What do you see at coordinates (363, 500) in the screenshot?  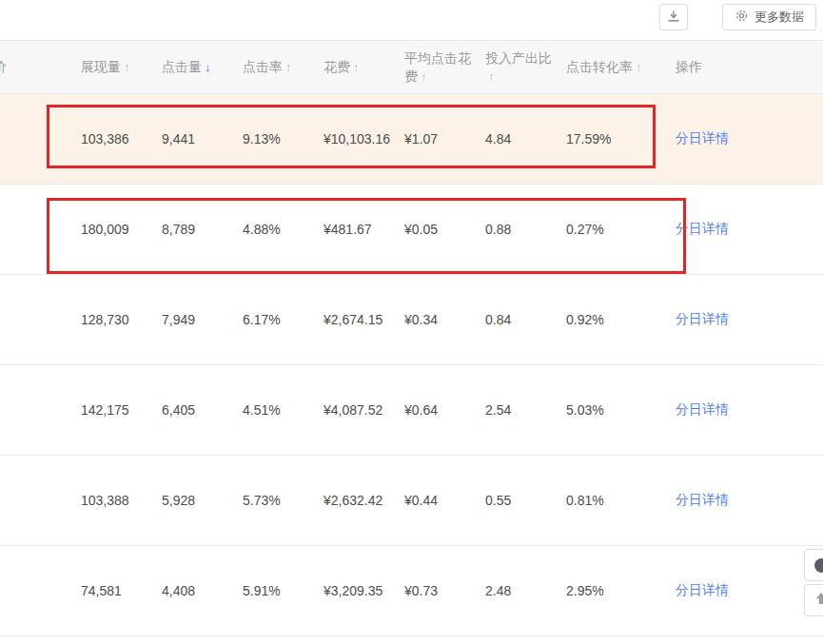 I see `cost-cell: ¥2,632.42` at bounding box center [363, 500].